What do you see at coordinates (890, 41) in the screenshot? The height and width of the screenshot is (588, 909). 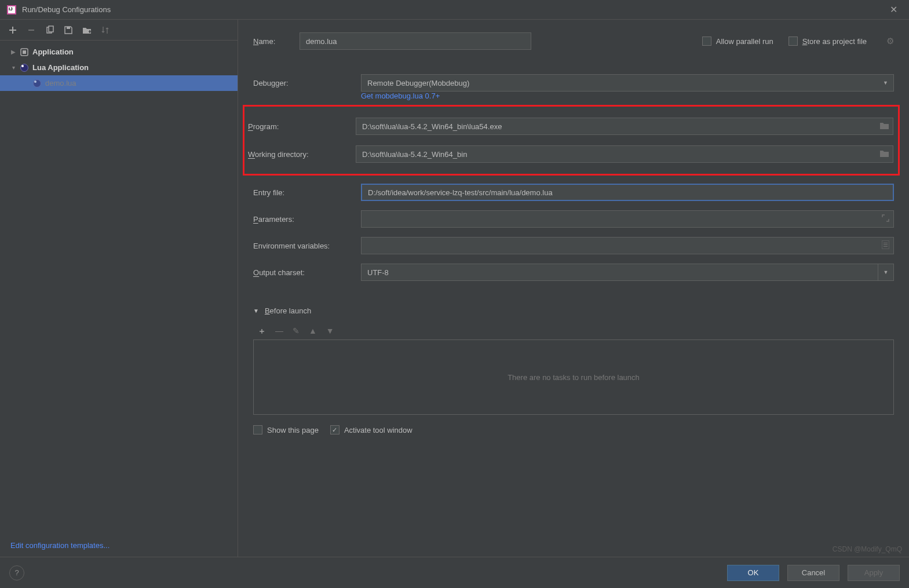 I see `gear-icon: ⚙` at bounding box center [890, 41].